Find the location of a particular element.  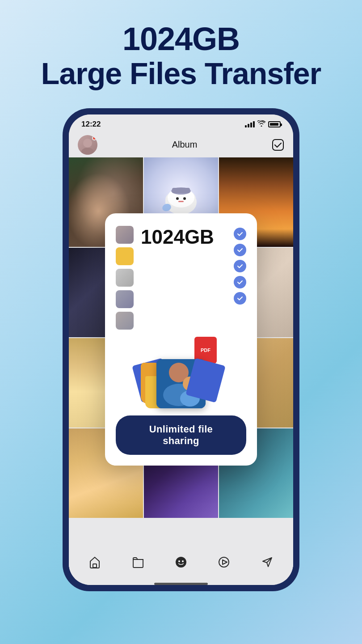

album-title: Album is located at coordinates (185, 145).